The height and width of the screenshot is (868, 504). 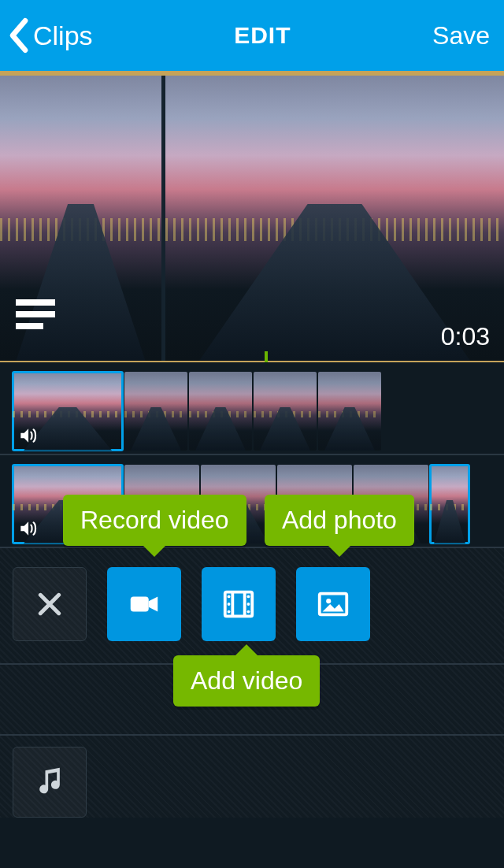 What do you see at coordinates (333, 604) in the screenshot?
I see `add-photo-button` at bounding box center [333, 604].